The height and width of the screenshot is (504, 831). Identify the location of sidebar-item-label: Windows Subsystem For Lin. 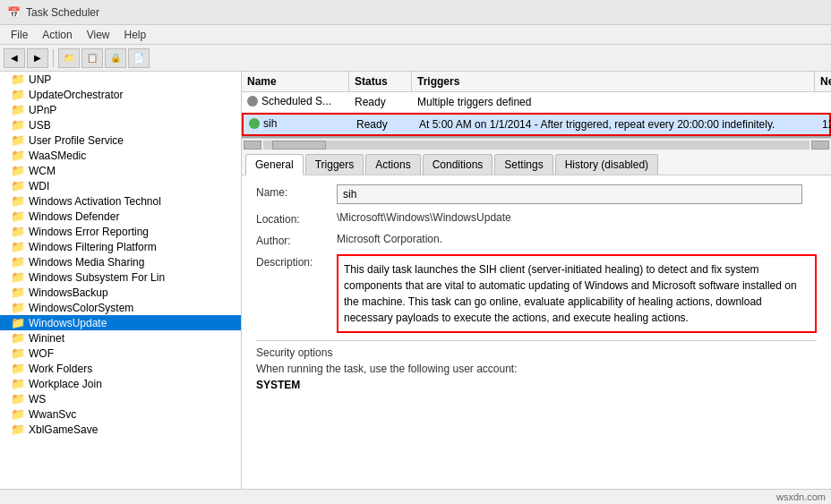
(97, 278).